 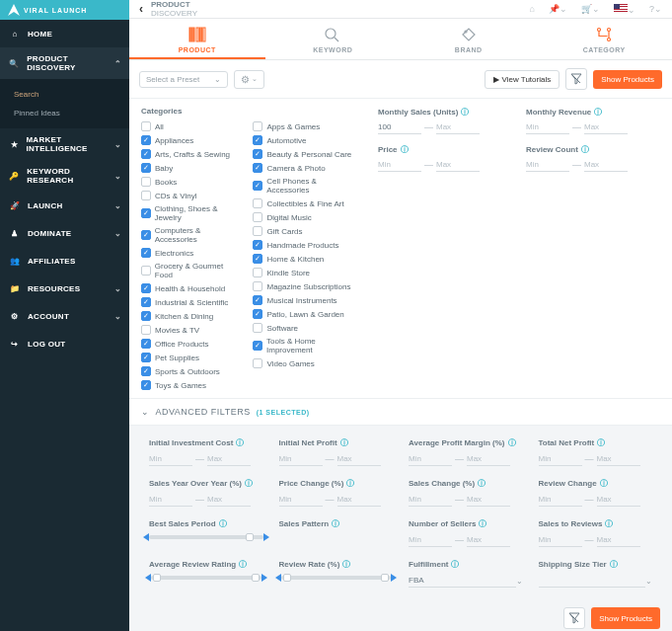 I want to click on category-software: Software, so click(x=306, y=328).